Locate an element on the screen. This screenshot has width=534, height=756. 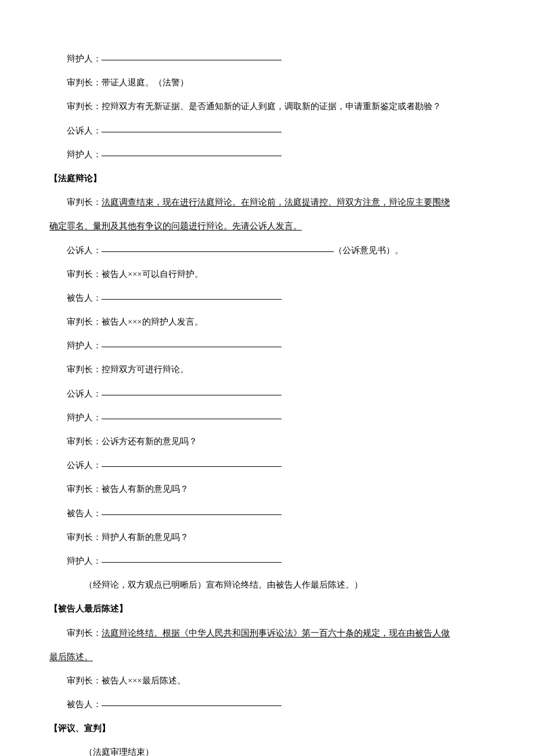
line-judge-debate-open: 审判长：法庭调查结束，现在进行法庭辩论。在辩论前，法庭提请控、辩双方注意，辩论应… is located at coordinates (267, 202).